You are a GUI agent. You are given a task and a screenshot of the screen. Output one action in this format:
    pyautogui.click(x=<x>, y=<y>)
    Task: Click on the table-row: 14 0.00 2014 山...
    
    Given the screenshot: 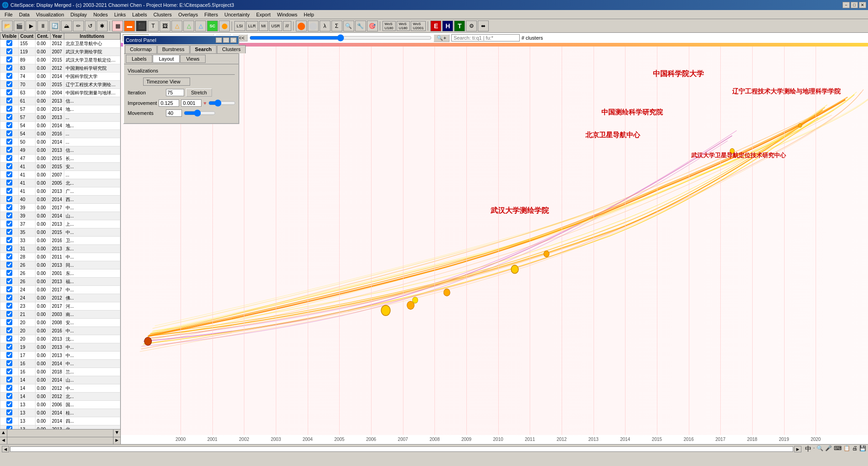 What is the action you would take?
    pyautogui.click(x=60, y=380)
    